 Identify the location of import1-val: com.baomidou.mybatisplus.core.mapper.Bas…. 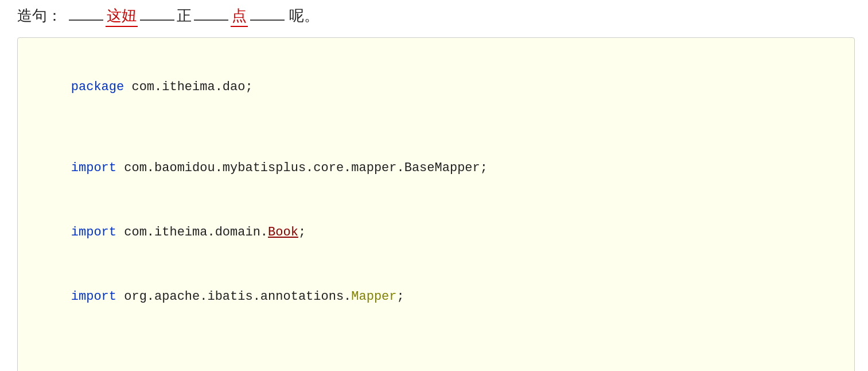
(302, 168).